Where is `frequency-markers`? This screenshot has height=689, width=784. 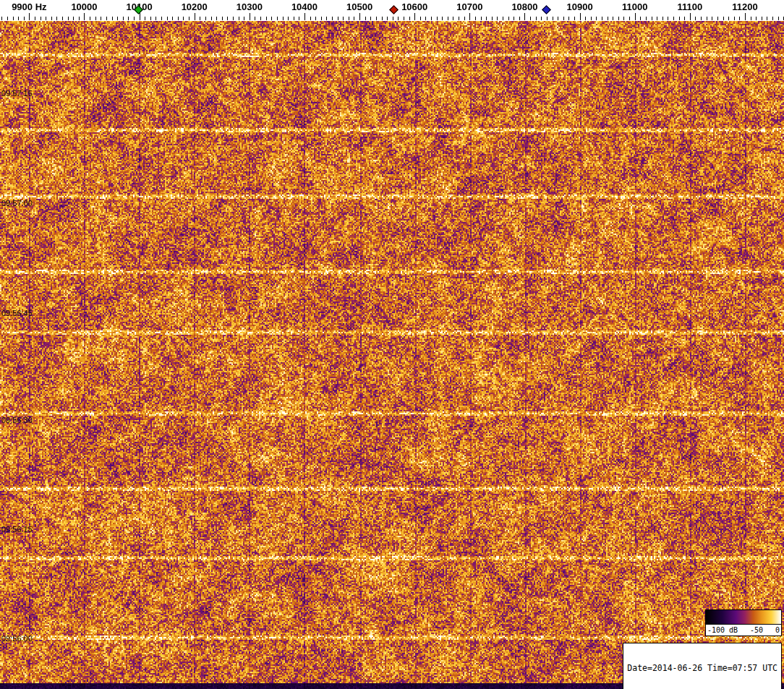
frequency-markers is located at coordinates (392, 10).